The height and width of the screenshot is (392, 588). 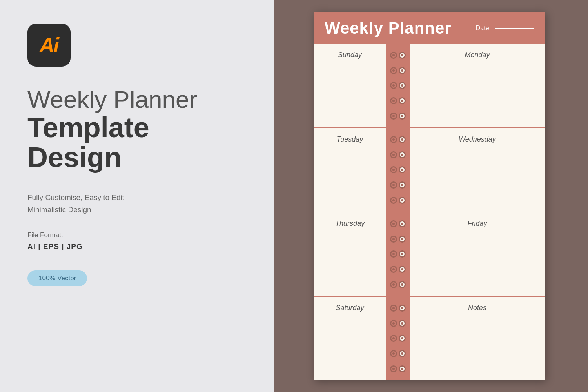 I want to click on description-line1: Fully Customise, Easy to Edit, so click(x=76, y=198).